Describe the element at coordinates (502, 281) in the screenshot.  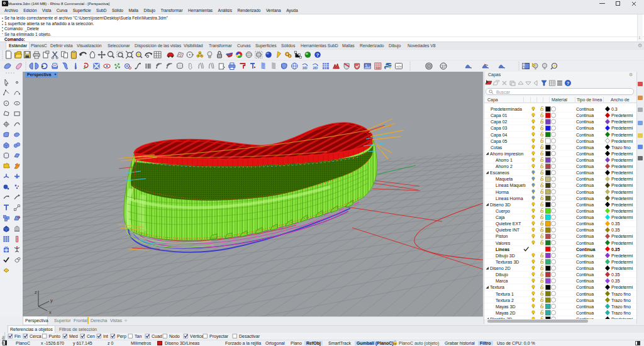
I see `svg-text: Marca` at that location.